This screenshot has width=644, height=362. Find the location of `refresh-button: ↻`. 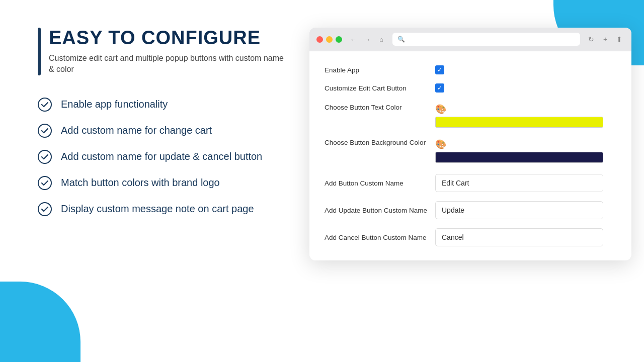

refresh-button: ↻ is located at coordinates (591, 39).